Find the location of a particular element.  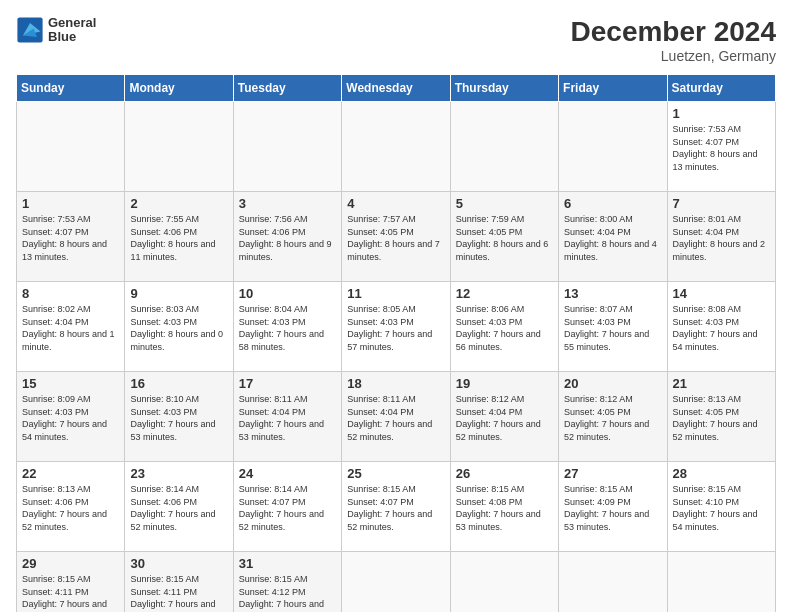

day-info: Sunrise: 8:04 AMSunset: 4:03 PMDaylight:… is located at coordinates (288, 328).